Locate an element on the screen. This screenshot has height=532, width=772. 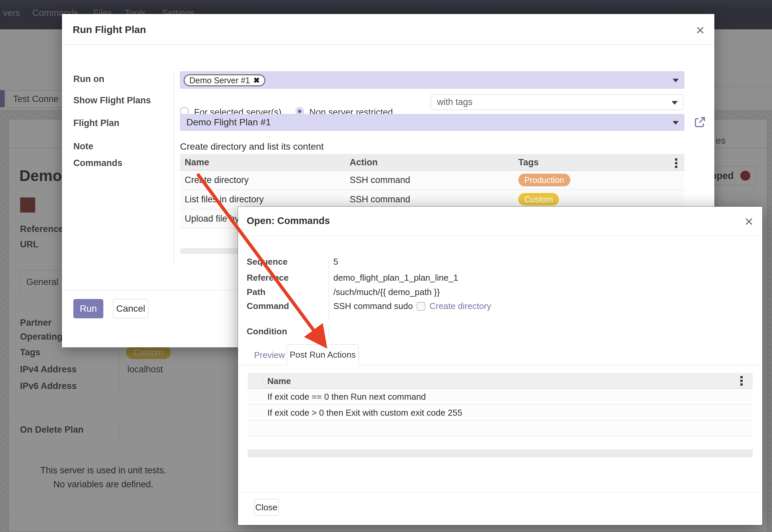
run-flight-plan-modal-title: Run Flight Plan is located at coordinates (109, 30).